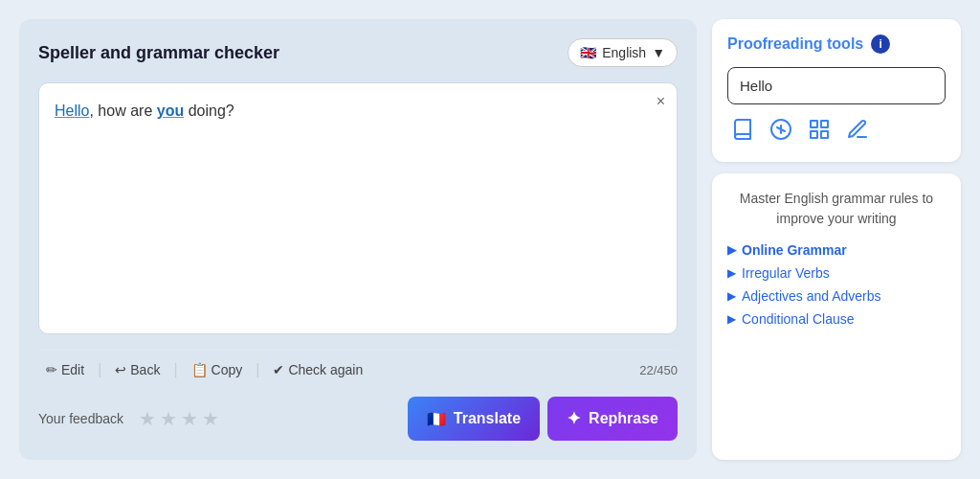 The image size is (980, 479). What do you see at coordinates (189, 419) in the screenshot?
I see `star-3: ★` at bounding box center [189, 419].